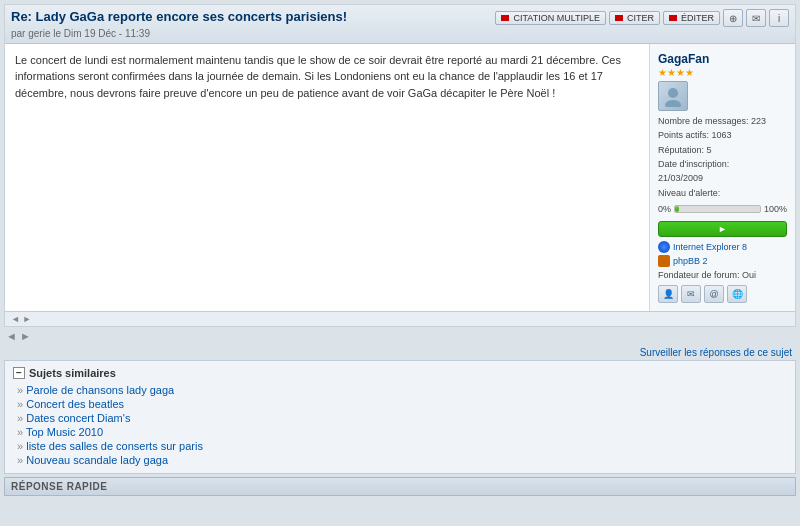  Describe the element at coordinates (716, 352) in the screenshot. I see `watch-link: Surveiller les réponses de ce sujet` at that location.